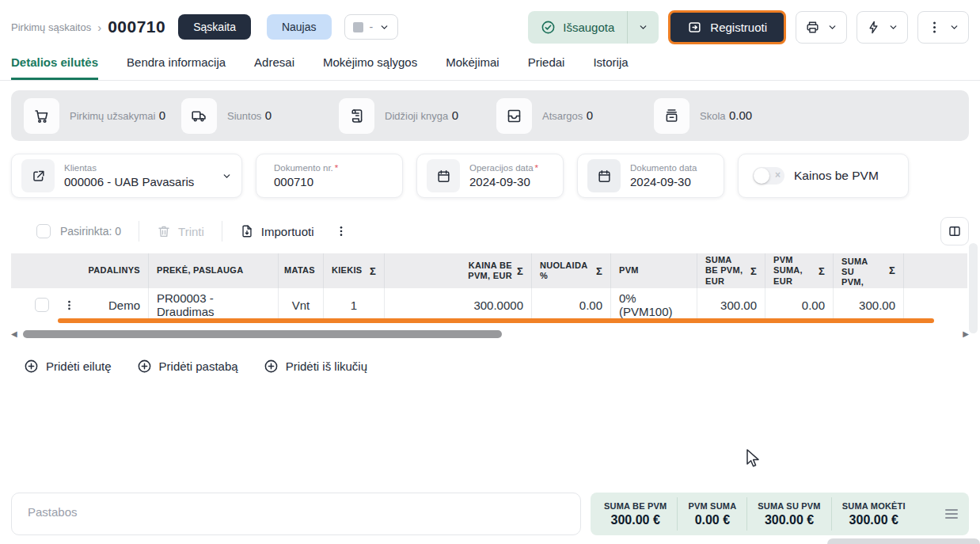 The image size is (980, 544). I want to click on stat-siuntos: Siuntos 0, so click(260, 116).